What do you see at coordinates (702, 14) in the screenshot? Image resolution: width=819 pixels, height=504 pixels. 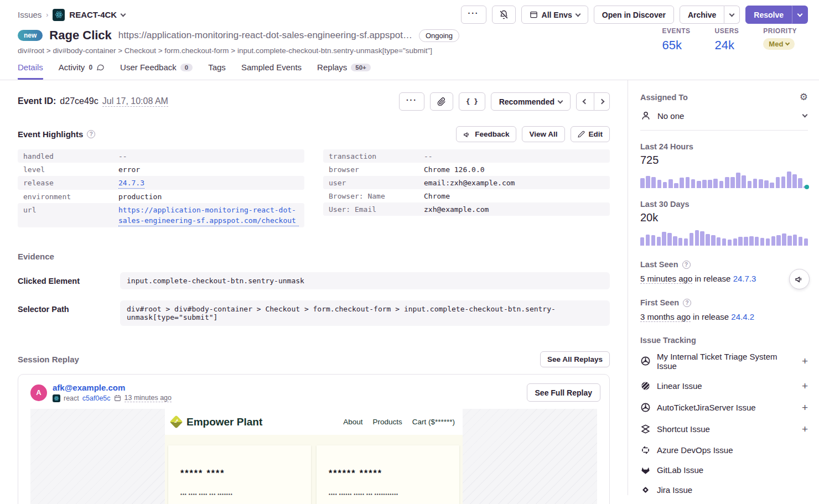 I see `archive-button: Archive` at bounding box center [702, 14].